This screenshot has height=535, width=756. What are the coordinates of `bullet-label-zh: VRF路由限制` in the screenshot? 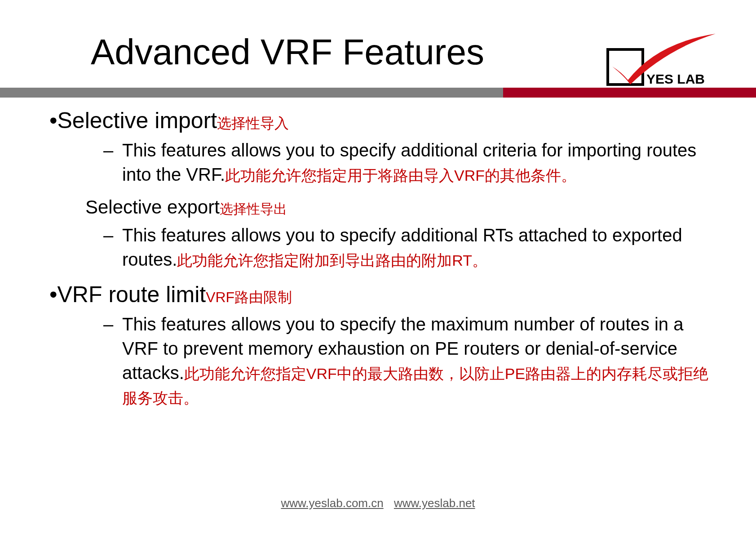 It's located at (249, 297).